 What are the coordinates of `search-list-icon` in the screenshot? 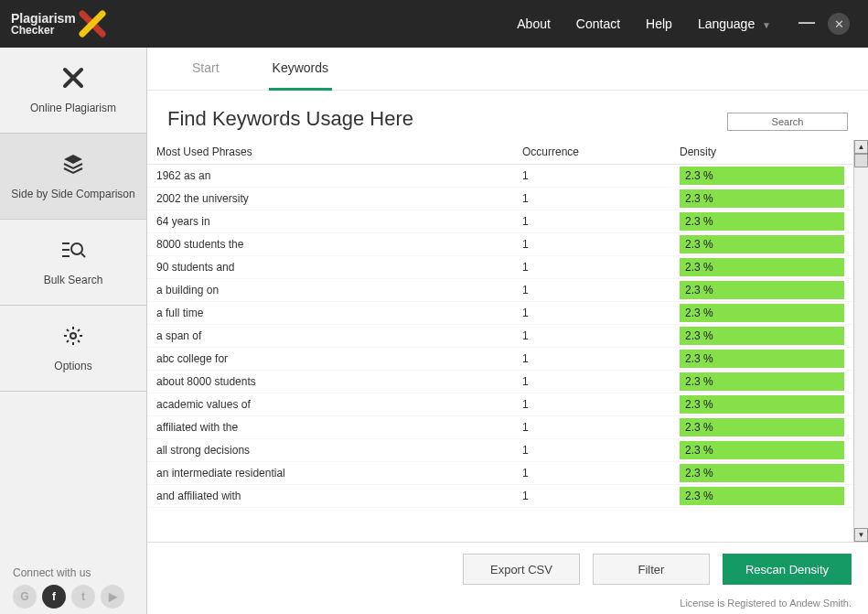 It's located at (73, 253).